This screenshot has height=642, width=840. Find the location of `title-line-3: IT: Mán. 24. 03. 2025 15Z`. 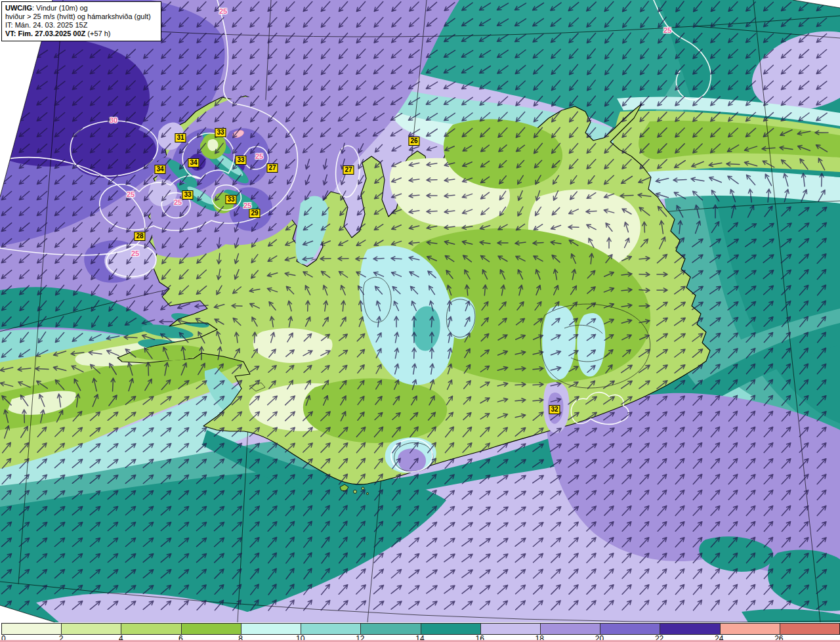

title-line-3: IT: Mán. 24. 03. 2025 15Z is located at coordinates (81, 25).